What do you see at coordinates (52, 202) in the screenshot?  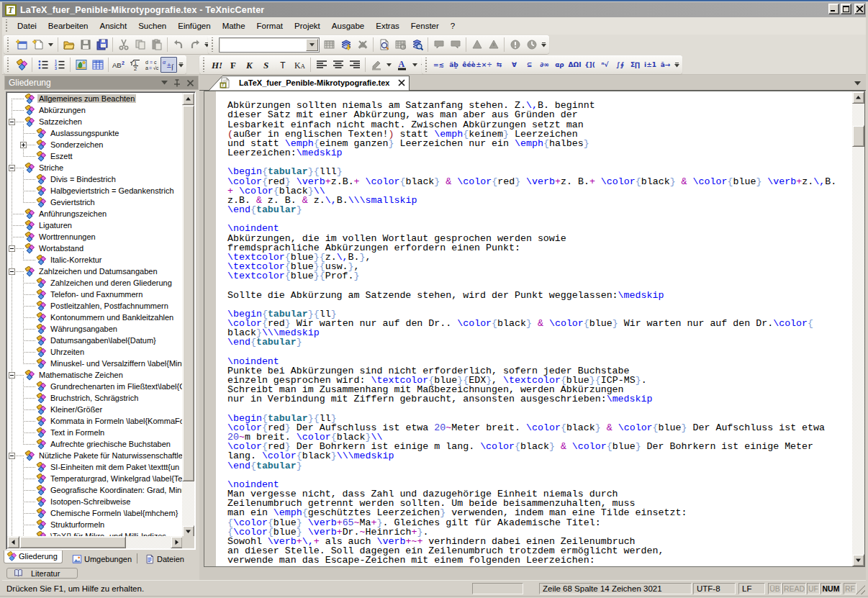 I see `tree-item: Geviertstrich` at bounding box center [52, 202].